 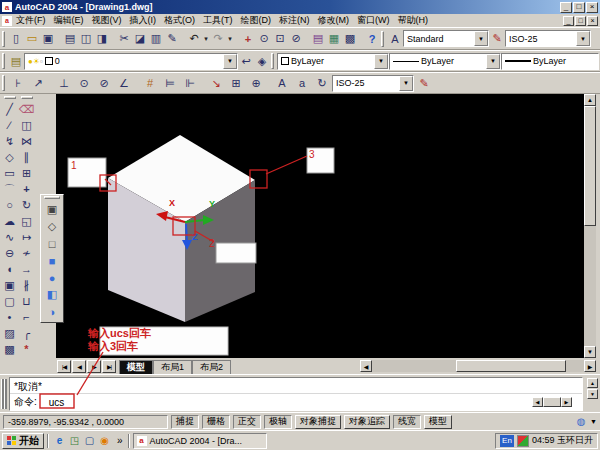 I want to click on dimension-text-edit-icon: a, so click(x=302, y=84).